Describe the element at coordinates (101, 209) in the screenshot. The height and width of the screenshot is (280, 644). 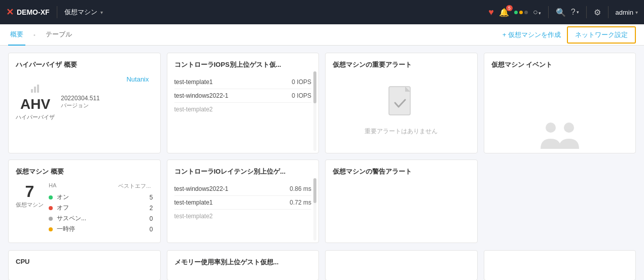
I see `vm-table-block: HA ベストエフ... オン 5 オフ 2 サスペン... 0` at that location.